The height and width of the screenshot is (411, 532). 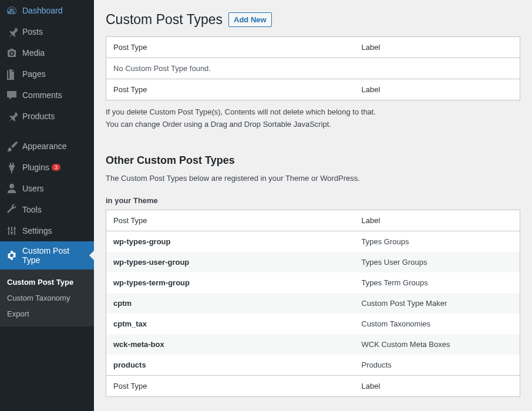 I want to click on menu-item-plugins: Plugins3, so click(x=47, y=167).